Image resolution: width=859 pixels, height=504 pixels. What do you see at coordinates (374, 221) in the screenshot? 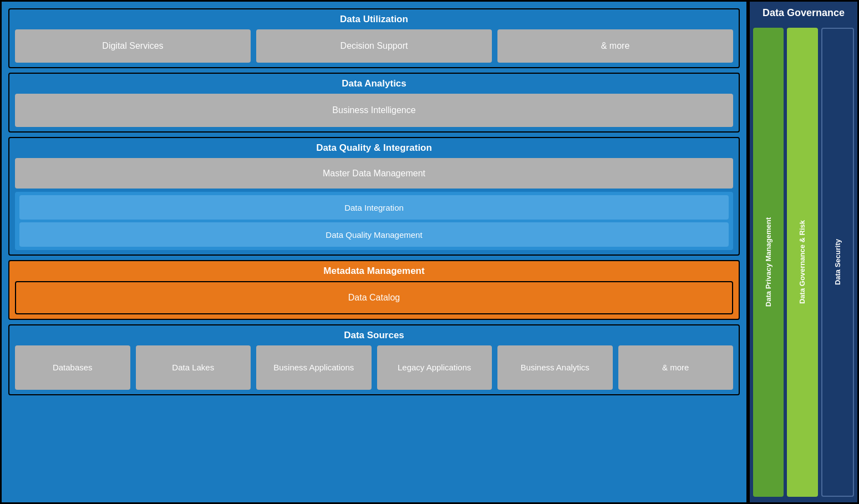
I see `quality-blue-group: Data Integration Data Quality Management` at bounding box center [374, 221].